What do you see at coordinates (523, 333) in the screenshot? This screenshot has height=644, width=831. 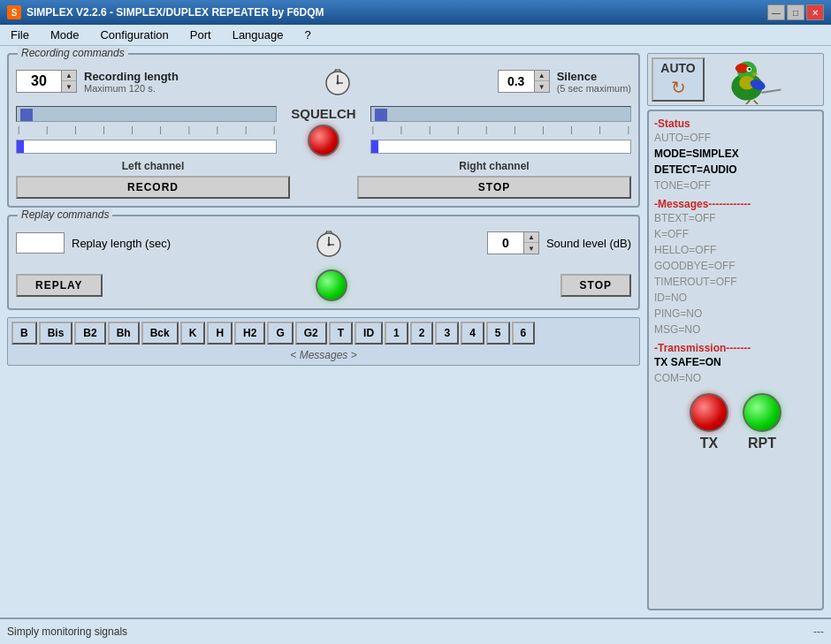 I see `toolbar-btn-6: 6` at bounding box center [523, 333].